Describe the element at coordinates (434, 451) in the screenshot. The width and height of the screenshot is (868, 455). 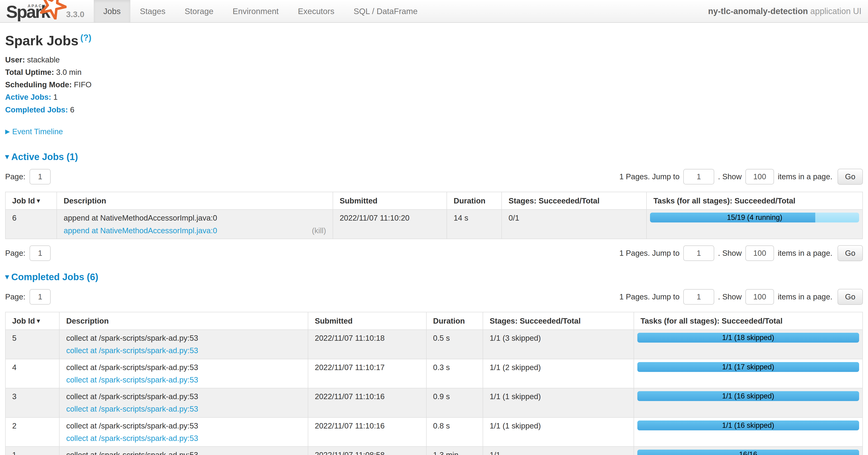
I see `table-row: 1 collect at /spark-scripts/spark-ad.py:…` at that location.